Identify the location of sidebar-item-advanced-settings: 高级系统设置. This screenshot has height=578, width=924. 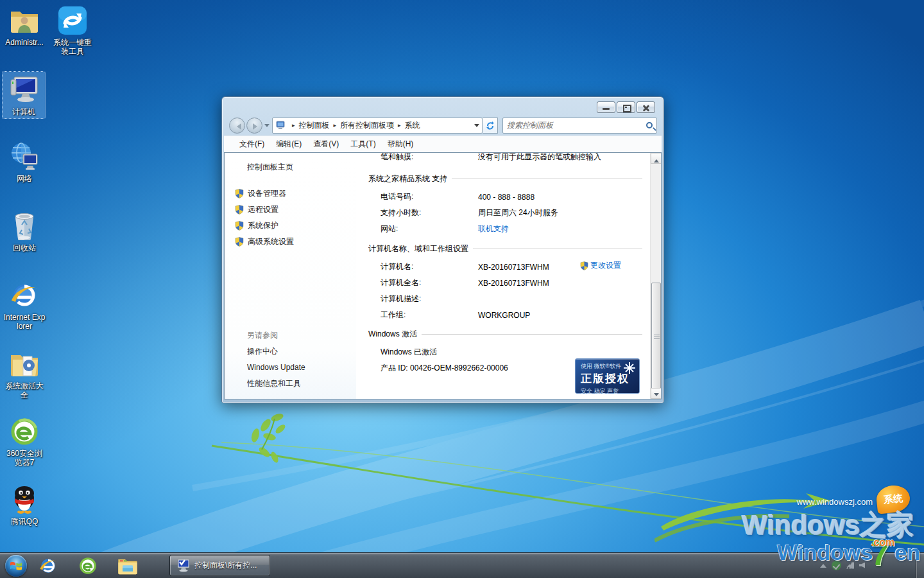
(290, 241).